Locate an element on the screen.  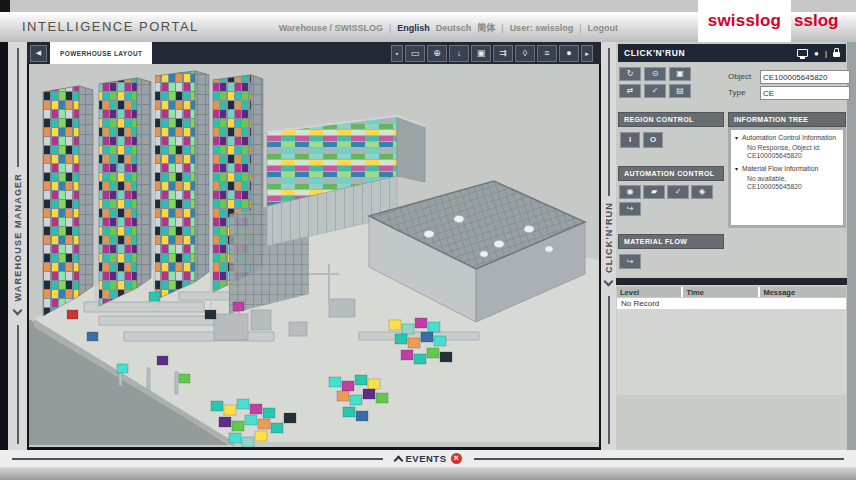
sidebar-clicknrun-strip: CLICK'N'RUN is located at coordinates (608, 246).